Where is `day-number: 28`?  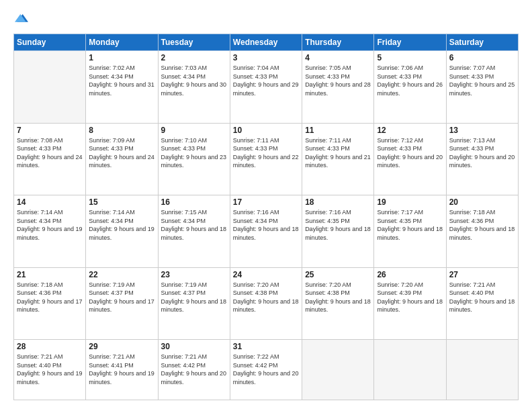
day-number: 28 is located at coordinates (50, 347).